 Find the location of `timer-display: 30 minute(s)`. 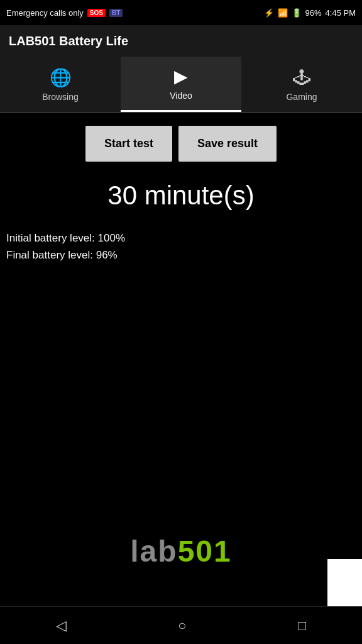

timer-display: 30 minute(s) is located at coordinates (181, 196).